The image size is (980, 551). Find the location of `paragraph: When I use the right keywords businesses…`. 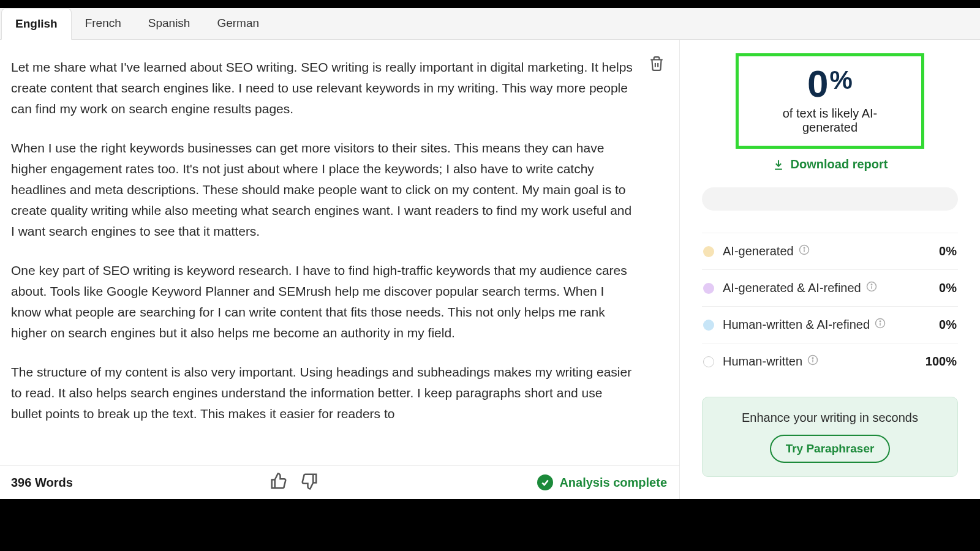

paragraph: When I use the right keywords businesses… is located at coordinates (323, 190).